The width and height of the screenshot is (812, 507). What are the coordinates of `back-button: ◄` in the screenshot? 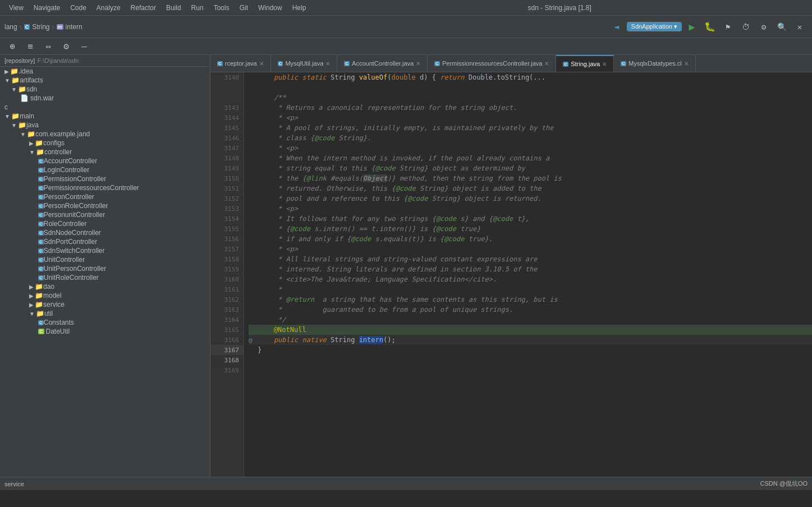 It's located at (617, 27).